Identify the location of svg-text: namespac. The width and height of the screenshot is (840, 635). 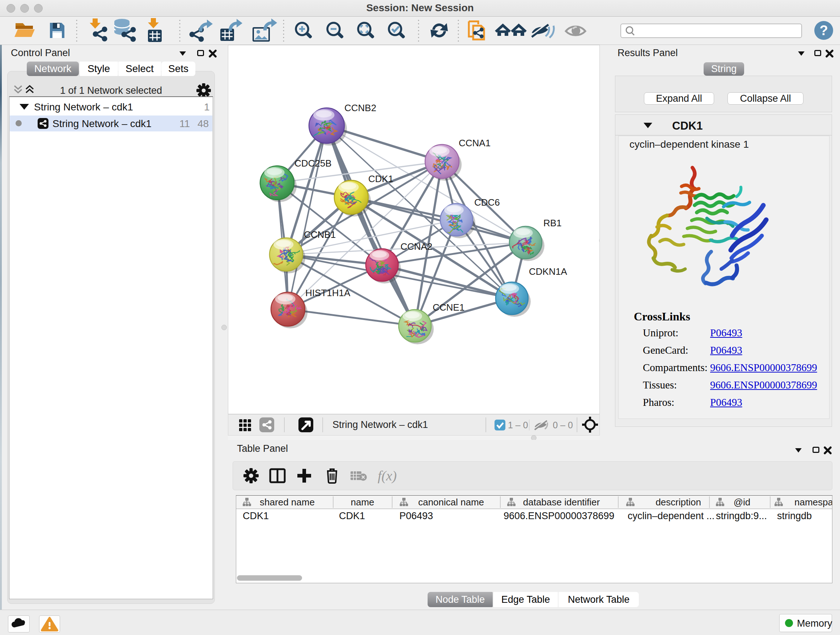
(813, 502).